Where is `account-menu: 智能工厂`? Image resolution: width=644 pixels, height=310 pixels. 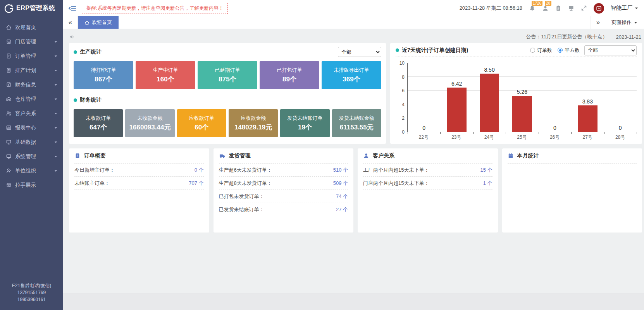
account-menu: 智能工厂 is located at coordinates (625, 8).